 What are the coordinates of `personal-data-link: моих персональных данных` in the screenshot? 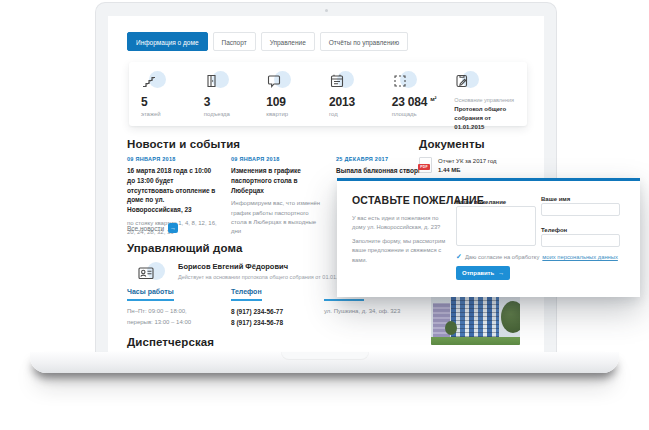 It's located at (580, 257).